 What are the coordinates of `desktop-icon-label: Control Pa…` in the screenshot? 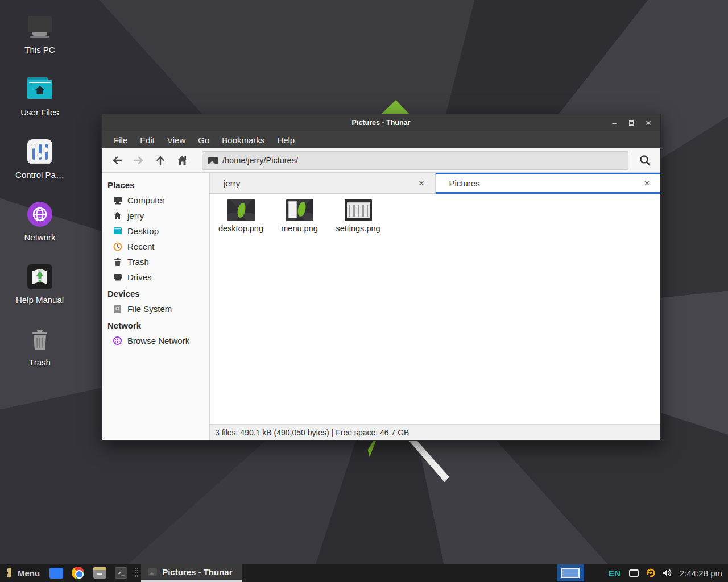 It's located at (40, 175).